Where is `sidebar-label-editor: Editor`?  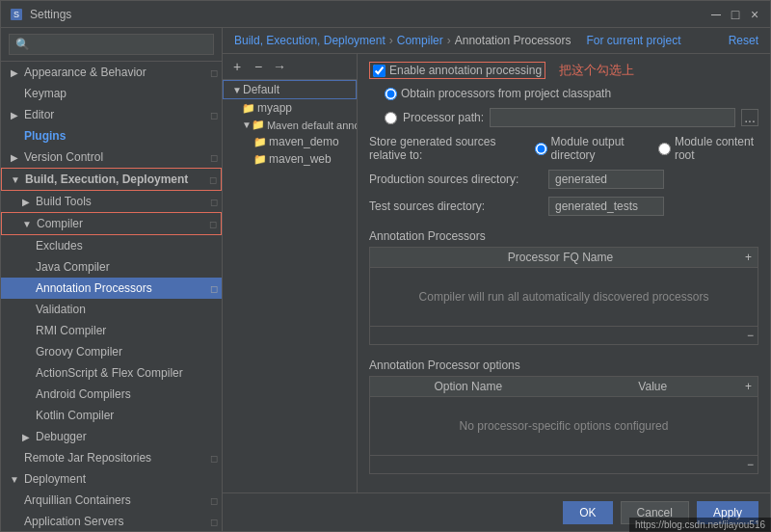
sidebar-label-editor: Editor is located at coordinates (39, 115).